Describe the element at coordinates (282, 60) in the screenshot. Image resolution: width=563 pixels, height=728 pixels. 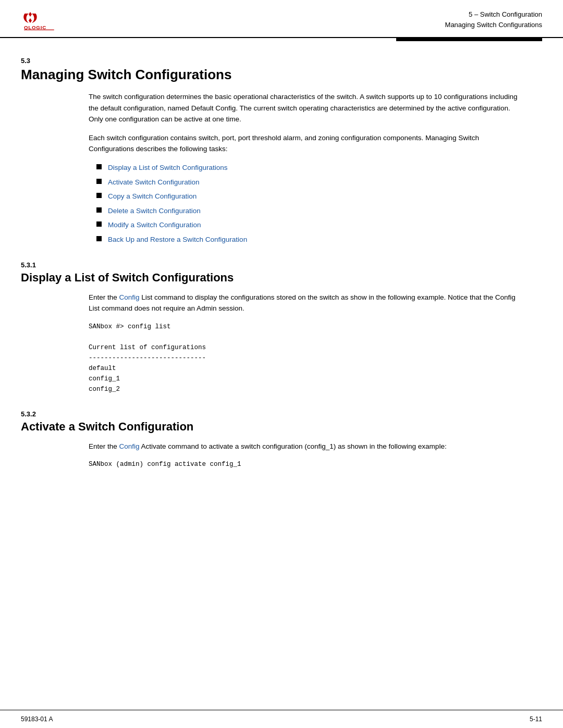
I see `section-5-3-number: 5.3` at that location.